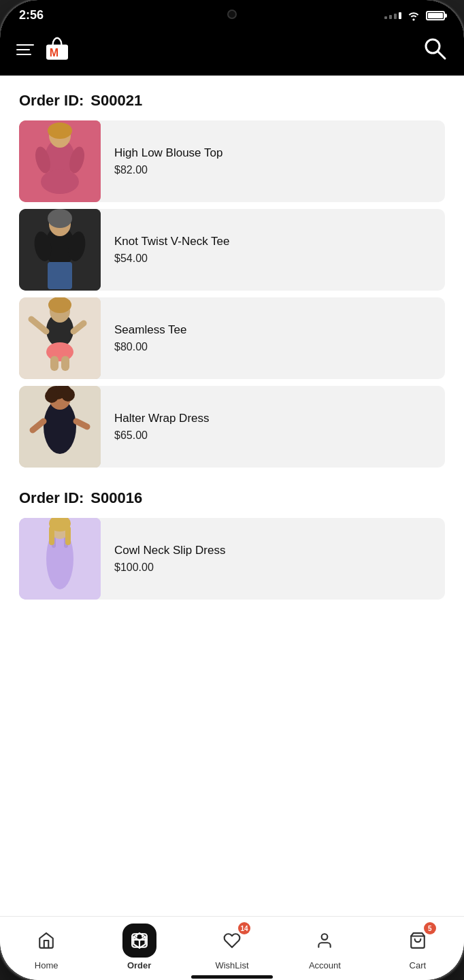 The width and height of the screenshot is (464, 980). I want to click on home-bar, so click(232, 977).